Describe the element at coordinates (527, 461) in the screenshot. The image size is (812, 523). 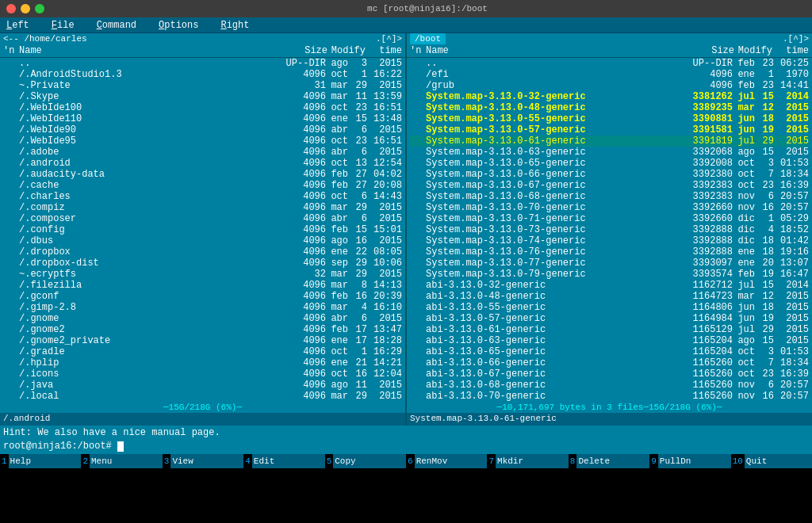
I see `fkey-mkdir: 7Mkdir` at that location.